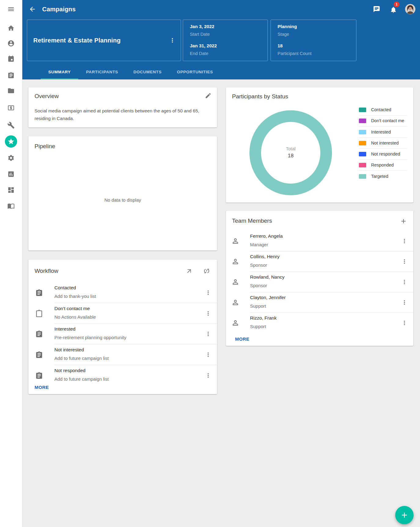  What do you see at coordinates (314, 40) in the screenshot?
I see `campaign-stage-card: Planning Stage 18 Participant Count` at bounding box center [314, 40].